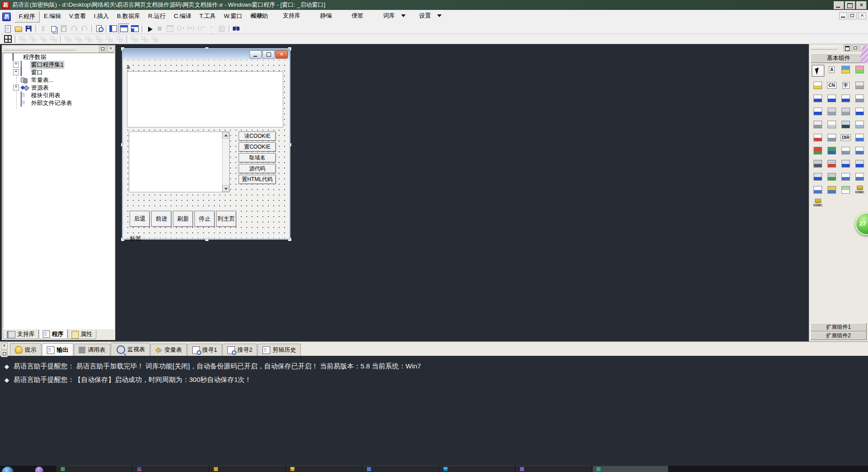  I want to click on toolbar-button-align-bottom, so click(53, 39).